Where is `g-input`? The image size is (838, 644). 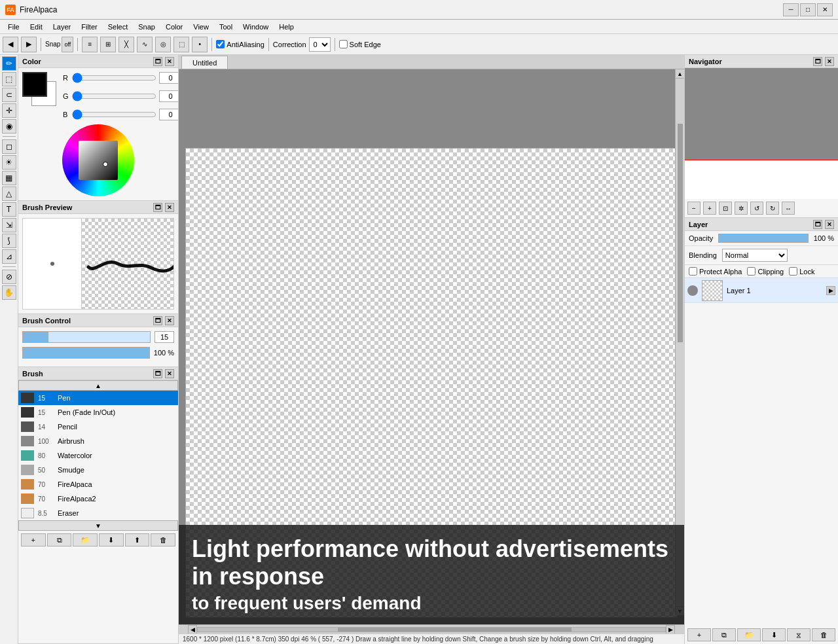
g-input is located at coordinates (169, 96).